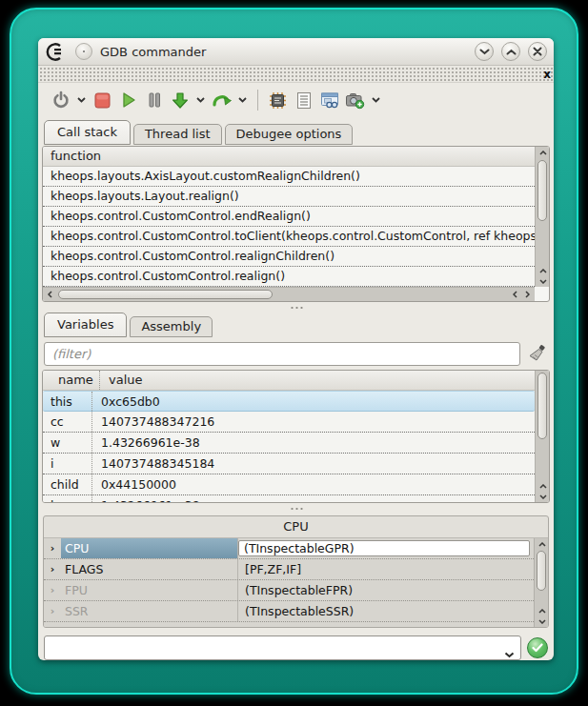 This screenshot has width=588, height=706. Describe the element at coordinates (295, 51) in the screenshot. I see `titlebar: GDB commander` at that location.